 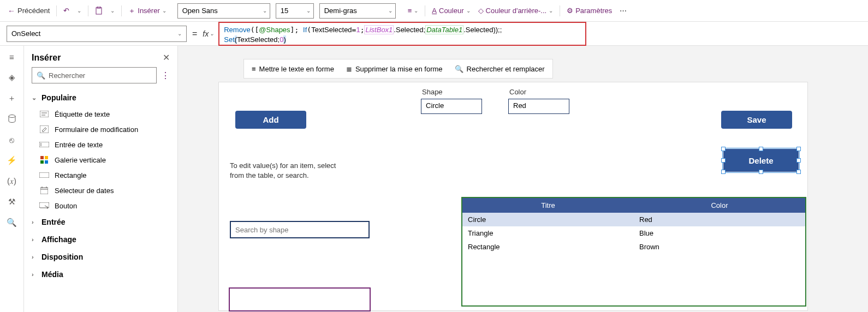 What do you see at coordinates (121, 11) in the screenshot?
I see `separator` at bounding box center [121, 11].